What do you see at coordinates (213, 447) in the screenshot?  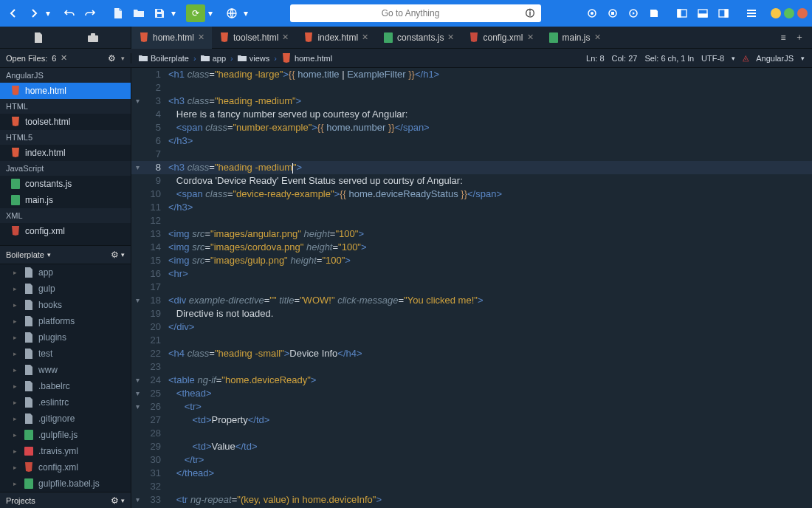 I see `code-content: <td>Value</td>` at bounding box center [213, 447].